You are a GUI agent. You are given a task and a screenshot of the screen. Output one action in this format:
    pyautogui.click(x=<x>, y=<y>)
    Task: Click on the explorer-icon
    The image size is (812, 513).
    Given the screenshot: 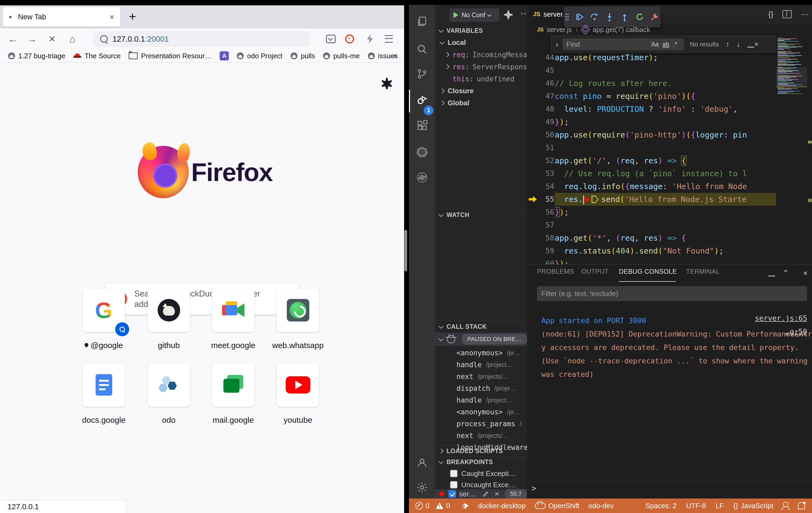 What is the action you would take?
    pyautogui.click(x=422, y=22)
    